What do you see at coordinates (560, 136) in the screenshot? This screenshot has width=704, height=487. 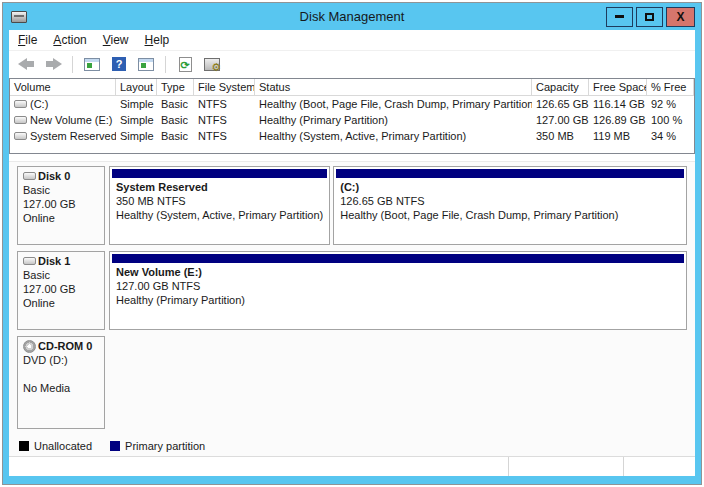 I see `capacity-cell: 350 MB` at bounding box center [560, 136].